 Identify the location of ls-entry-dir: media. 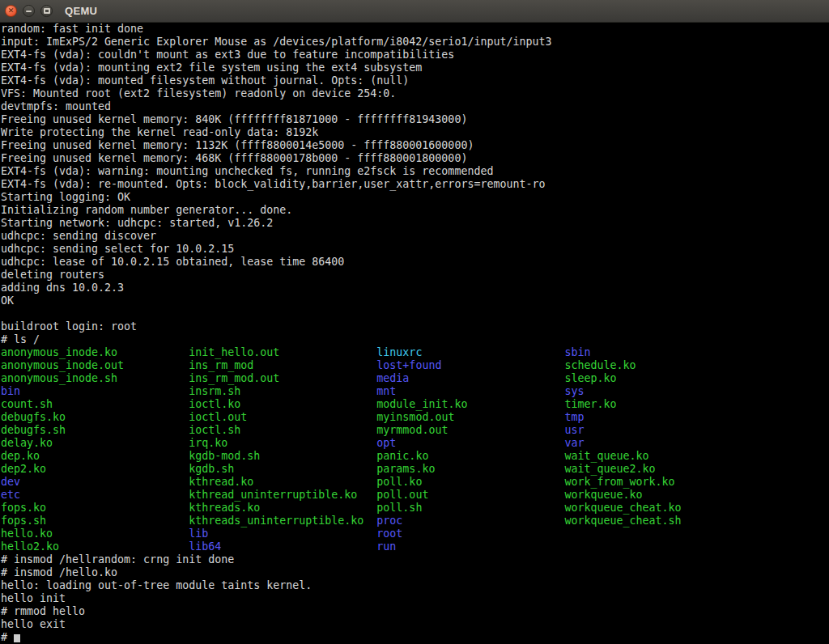
(470, 379).